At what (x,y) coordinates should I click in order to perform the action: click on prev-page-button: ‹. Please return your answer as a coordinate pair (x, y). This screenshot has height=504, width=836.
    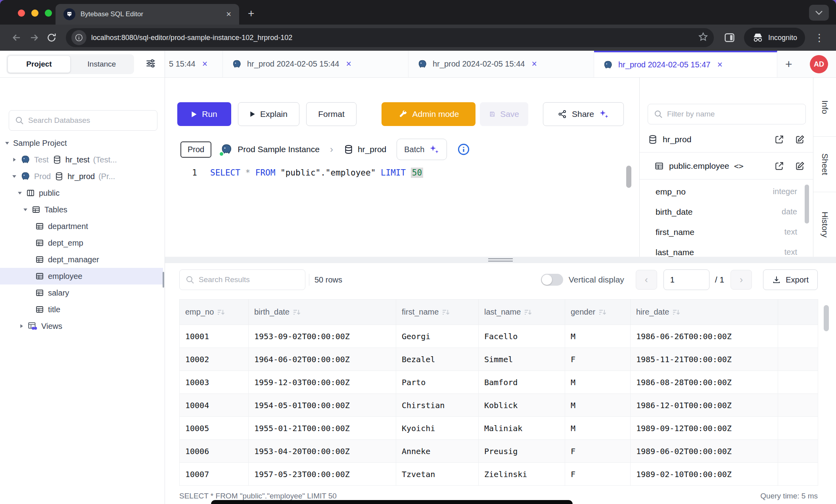
    Looking at the image, I should click on (646, 280).